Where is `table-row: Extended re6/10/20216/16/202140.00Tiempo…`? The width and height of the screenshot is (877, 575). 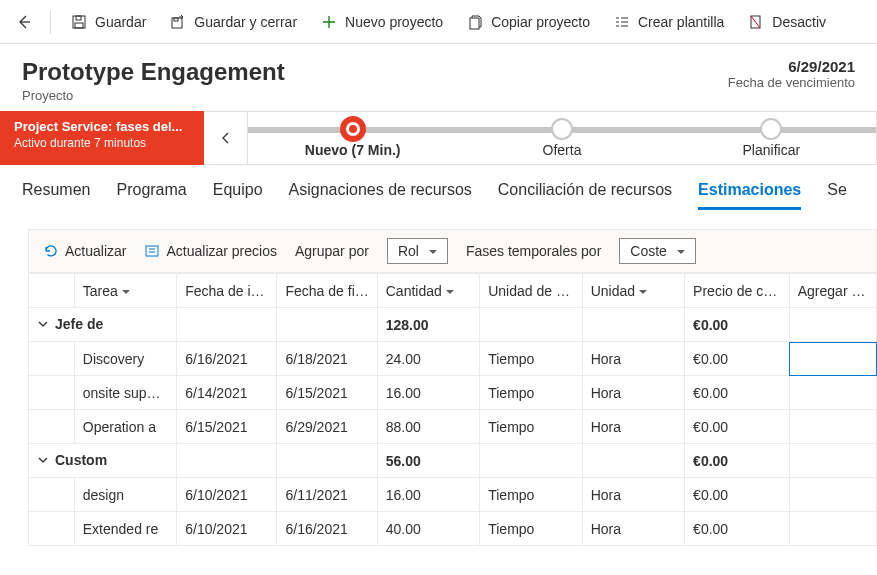 table-row: Extended re6/10/20216/16/202140.00Tiempo… is located at coordinates (453, 529).